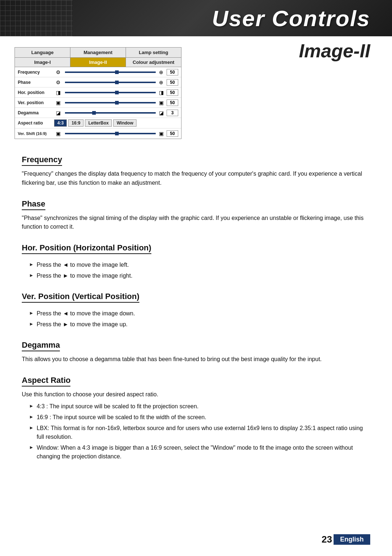 This screenshot has width=392, height=556. What do you see at coordinates (41, 346) in the screenshot?
I see `heading-degamma: Degamma` at bounding box center [41, 346].